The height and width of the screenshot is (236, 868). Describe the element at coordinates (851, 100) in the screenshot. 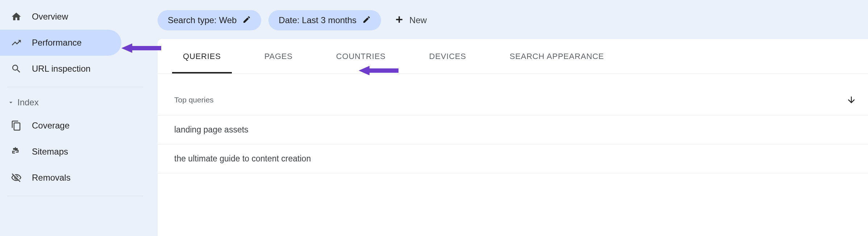

I see `arrow-down-icon` at that location.